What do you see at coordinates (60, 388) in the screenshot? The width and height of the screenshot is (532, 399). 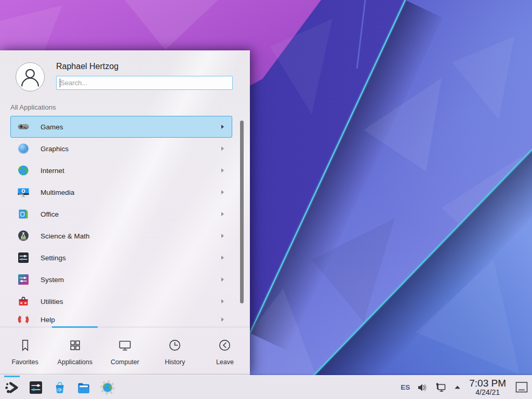 I see `task-launchers` at bounding box center [60, 388].